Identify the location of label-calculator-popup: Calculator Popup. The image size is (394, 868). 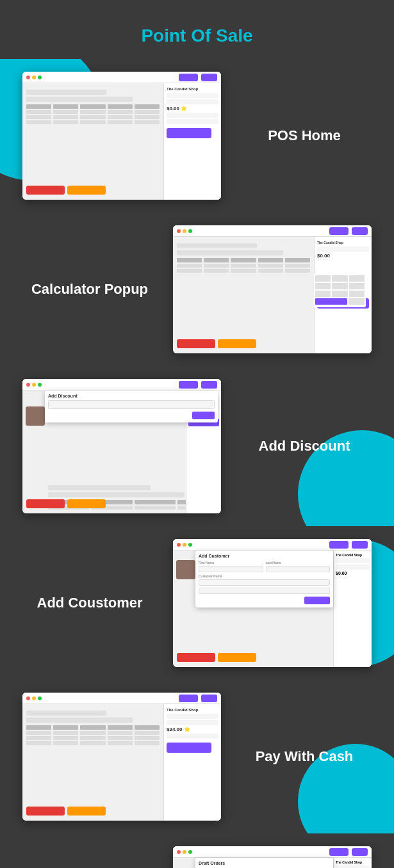
(90, 289).